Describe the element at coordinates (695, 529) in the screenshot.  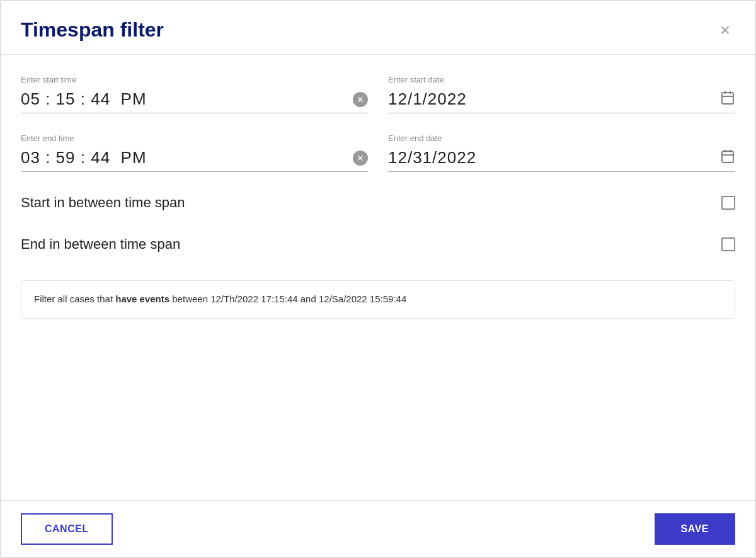
I see `save-button: SAVE` at that location.